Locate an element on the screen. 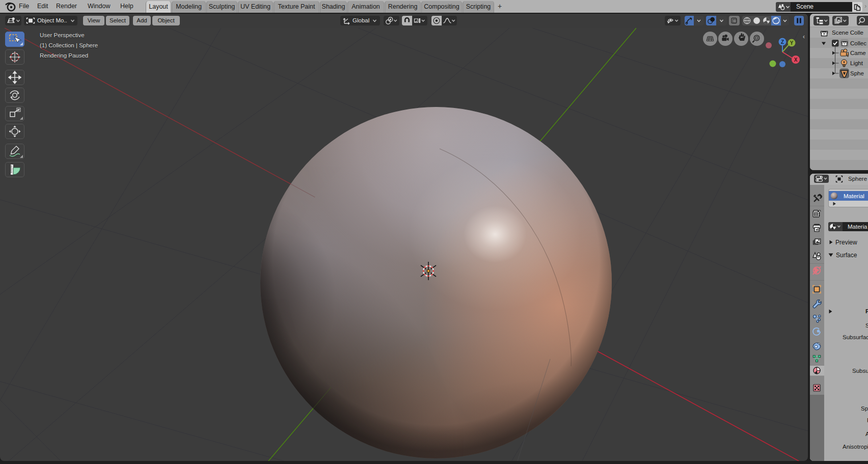  svg-text: X is located at coordinates (796, 60).